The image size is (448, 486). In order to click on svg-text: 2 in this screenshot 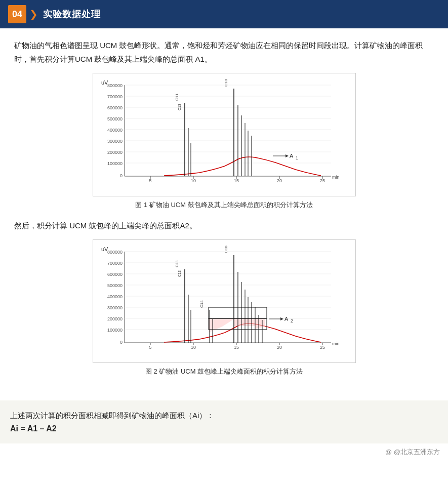, I will do `click(292, 321)`.